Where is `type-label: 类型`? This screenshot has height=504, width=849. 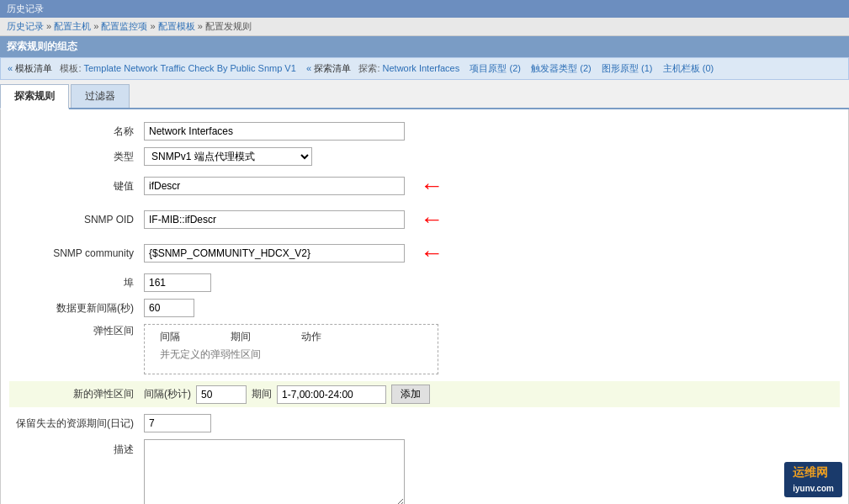 type-label: 类型 is located at coordinates (77, 157).